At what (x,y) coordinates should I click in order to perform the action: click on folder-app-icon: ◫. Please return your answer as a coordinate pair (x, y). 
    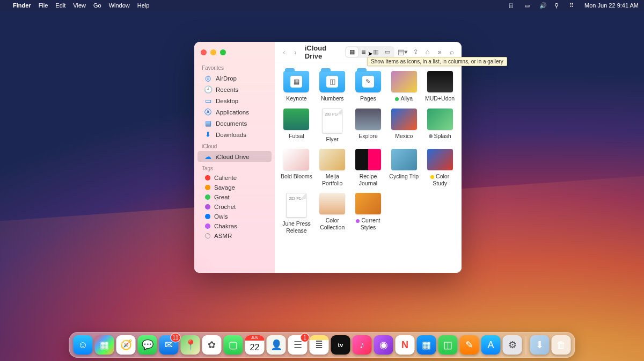
    Looking at the image, I should click on (332, 82).